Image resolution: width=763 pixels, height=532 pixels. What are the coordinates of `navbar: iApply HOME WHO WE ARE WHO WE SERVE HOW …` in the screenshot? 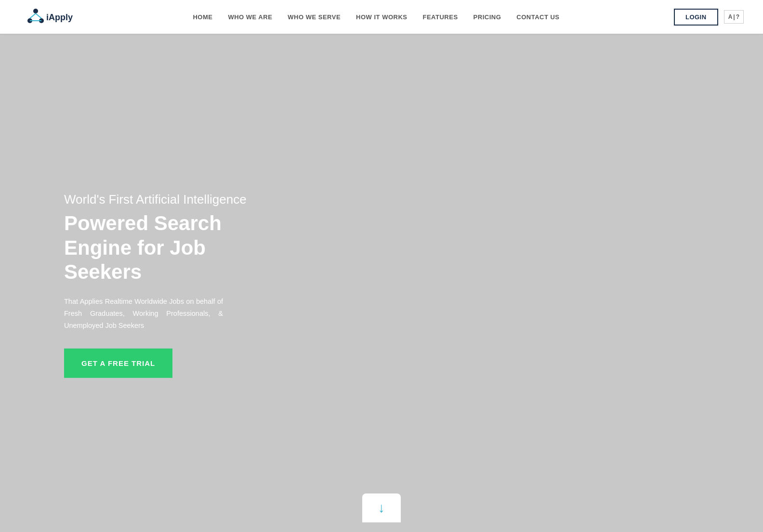 It's located at (382, 17).